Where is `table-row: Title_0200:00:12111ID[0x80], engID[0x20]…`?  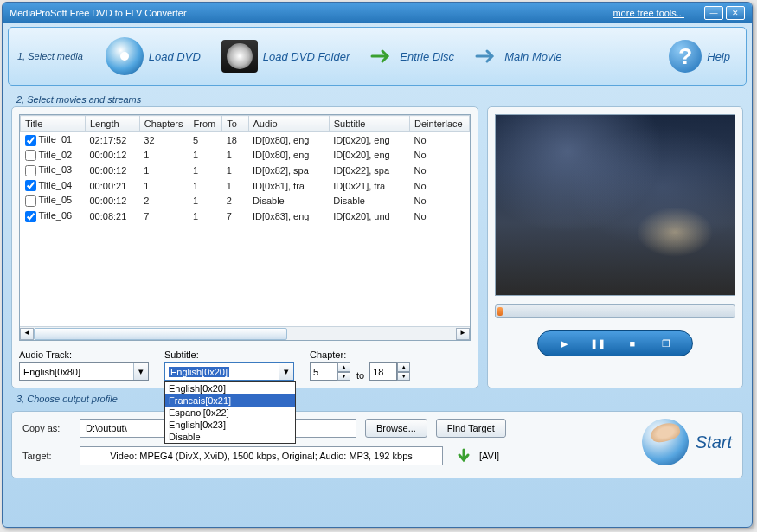
table-row: Title_0200:00:12111ID[0x80], engID[0x20]… is located at coordinates (246, 156).